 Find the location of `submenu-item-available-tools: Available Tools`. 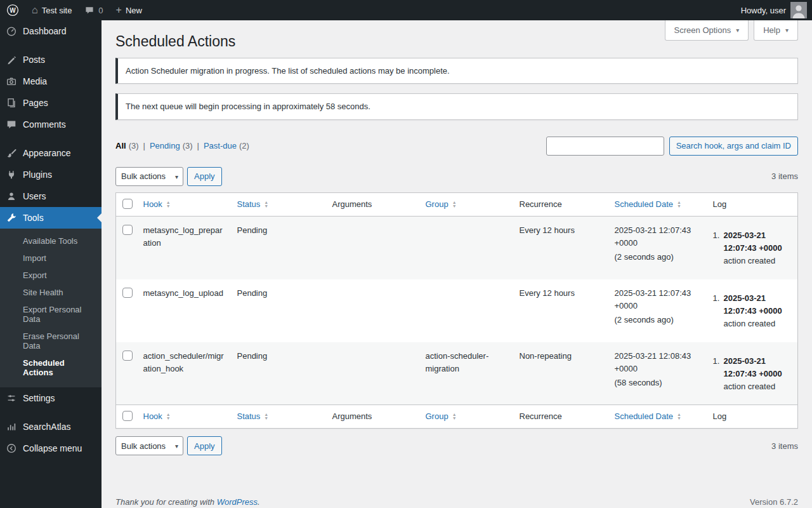

submenu-item-available-tools: Available Tools is located at coordinates (51, 241).